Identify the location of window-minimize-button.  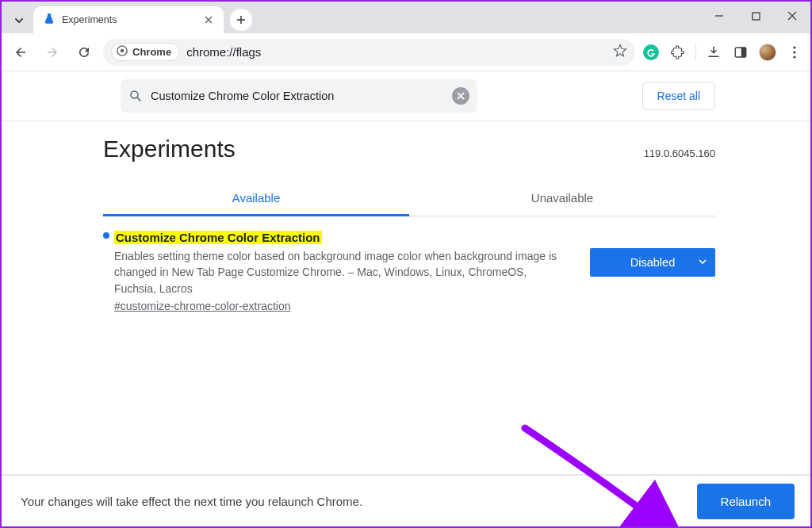
(719, 16).